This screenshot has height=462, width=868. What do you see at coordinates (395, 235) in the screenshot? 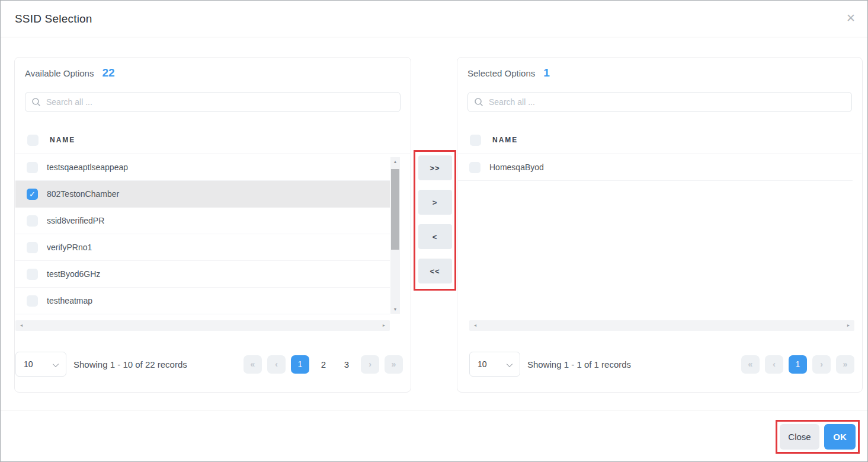
I see `vertical-scrollbar: ▲ ▼` at bounding box center [395, 235].